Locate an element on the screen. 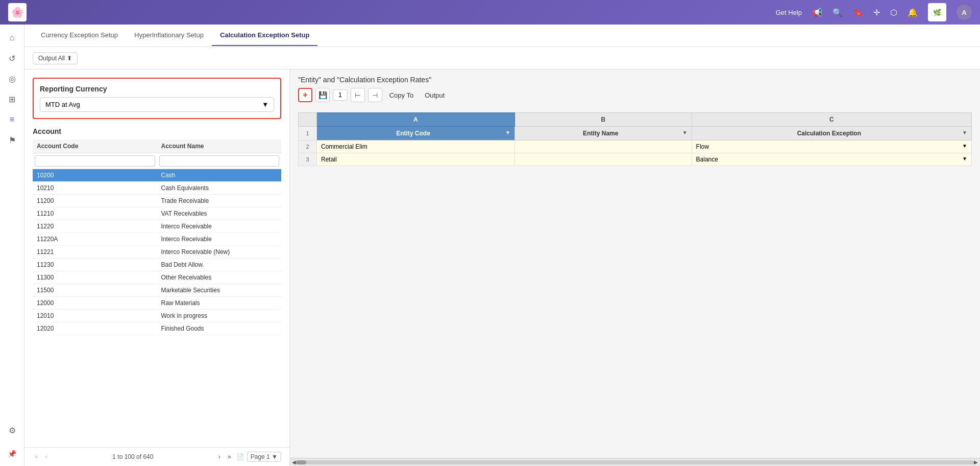  account-name-cell: Cash Equivalents is located at coordinates (219, 188).